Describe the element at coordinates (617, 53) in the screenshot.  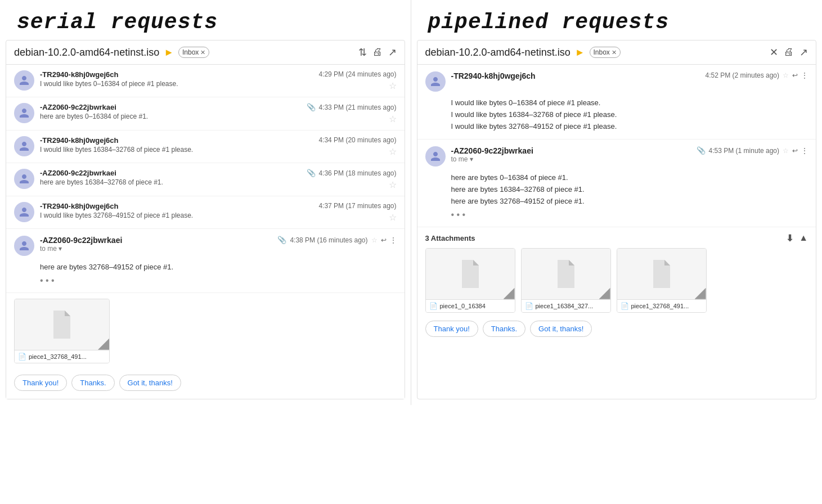
I see `pipelined-subject-bar: debian-10.2.0-amd64-netinst.iso ► Inbox …` at that location.